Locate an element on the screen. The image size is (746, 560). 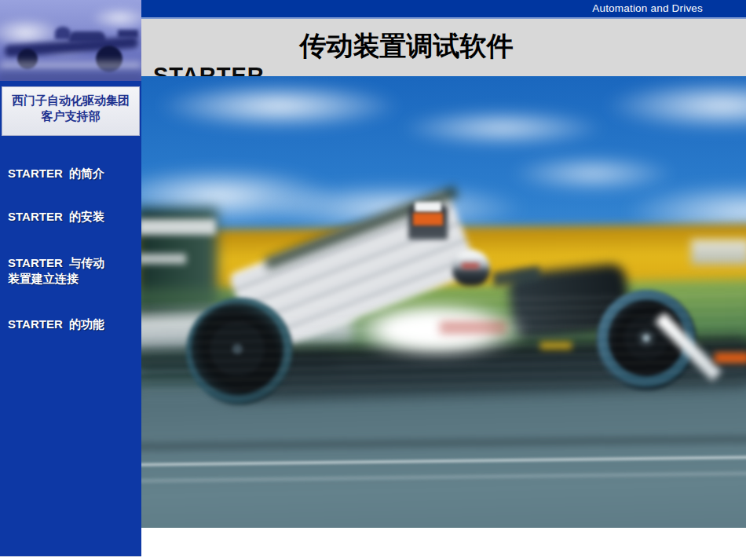
photo-car-airbox is located at coordinates (63, 33).